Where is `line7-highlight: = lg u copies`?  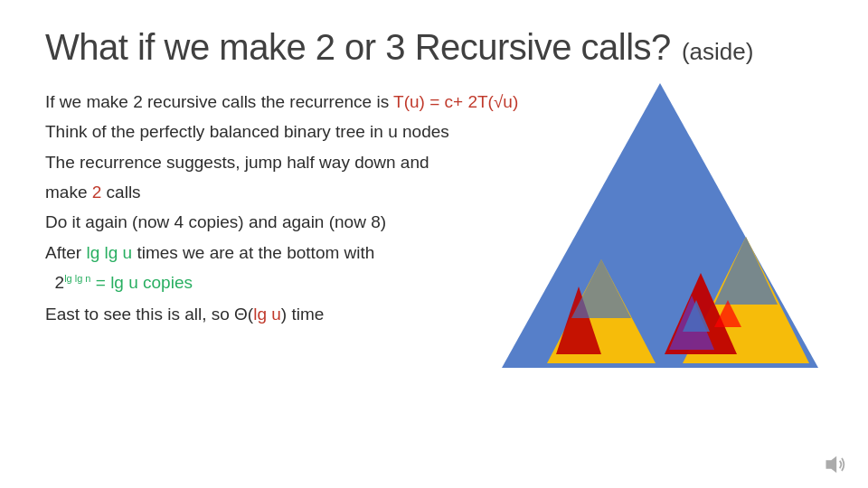 line7-highlight: = lg u copies is located at coordinates (145, 282).